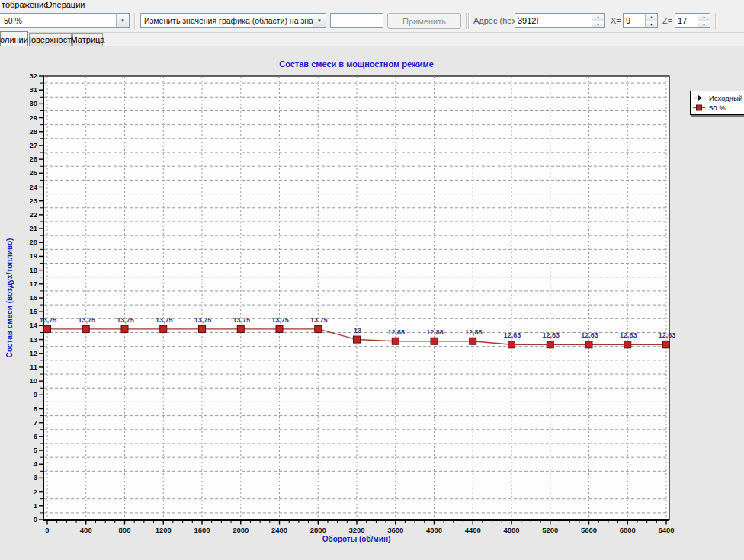  Describe the element at coordinates (35, 408) in the screenshot. I see `svg-text: 8` at that location.